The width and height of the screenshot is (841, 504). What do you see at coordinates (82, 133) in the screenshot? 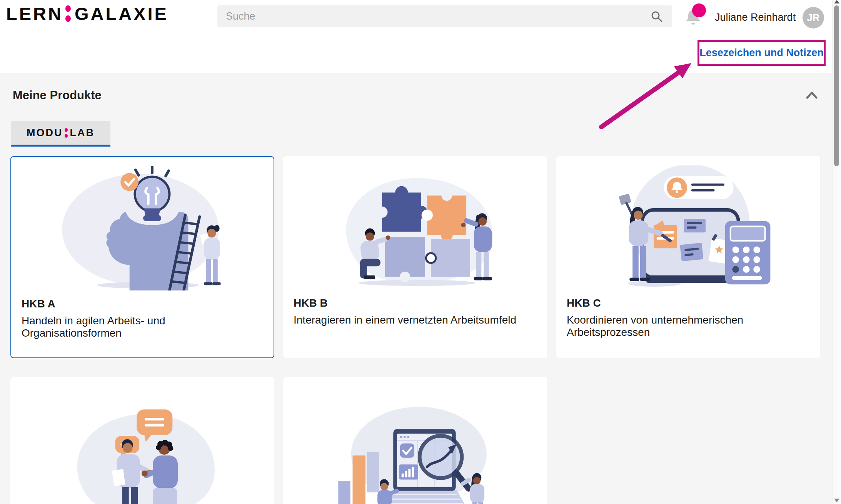
I see `tab-text-suffix: LAB` at bounding box center [82, 133].